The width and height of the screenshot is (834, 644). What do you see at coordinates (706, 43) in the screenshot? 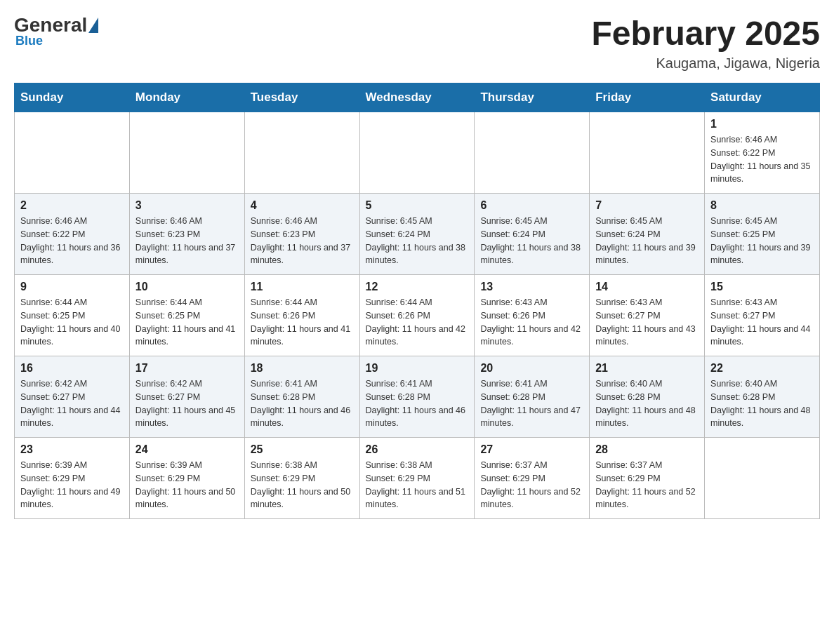
I see `title-block: February 2025 Kaugama, Jigawa, Nigeria` at bounding box center [706, 43].